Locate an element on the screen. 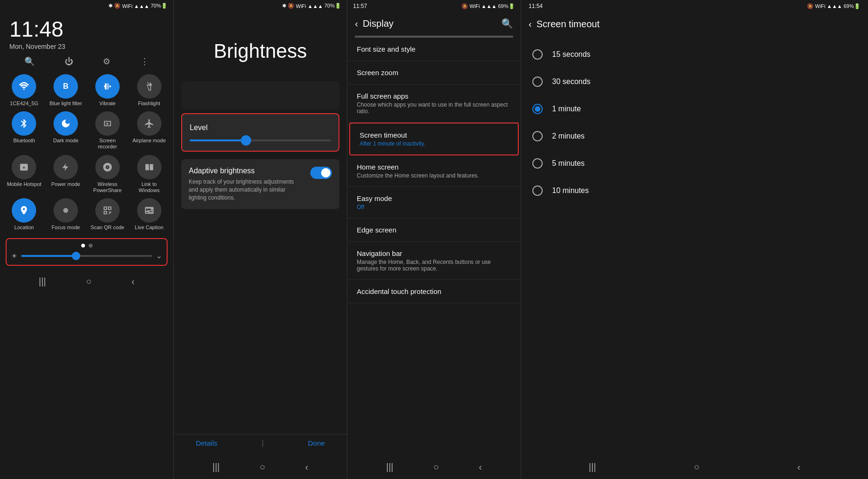  p4-signal-icon: ▲▲▲ is located at coordinates (835, 6).